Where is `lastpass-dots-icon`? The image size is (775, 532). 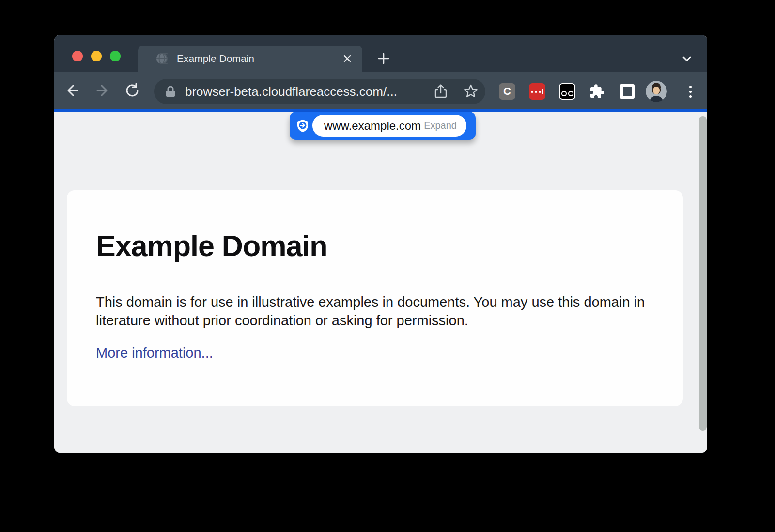 lastpass-dots-icon is located at coordinates (538, 91).